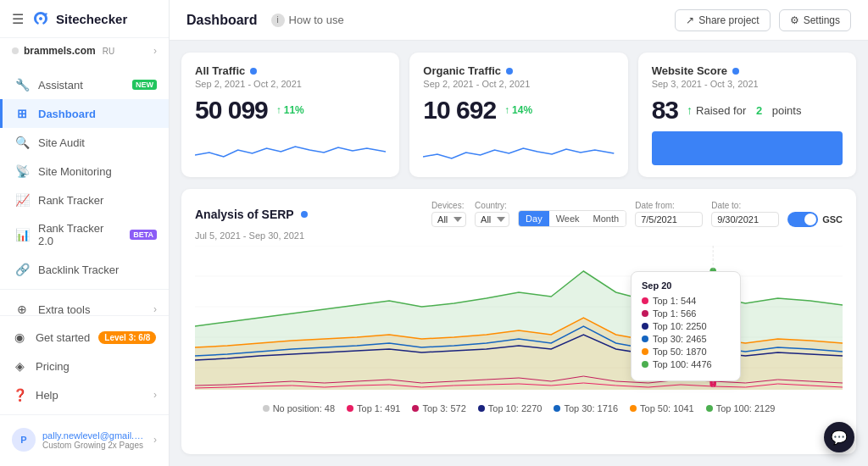  What do you see at coordinates (298, 408) in the screenshot?
I see `legend-no-position: No position: 48` at bounding box center [298, 408].